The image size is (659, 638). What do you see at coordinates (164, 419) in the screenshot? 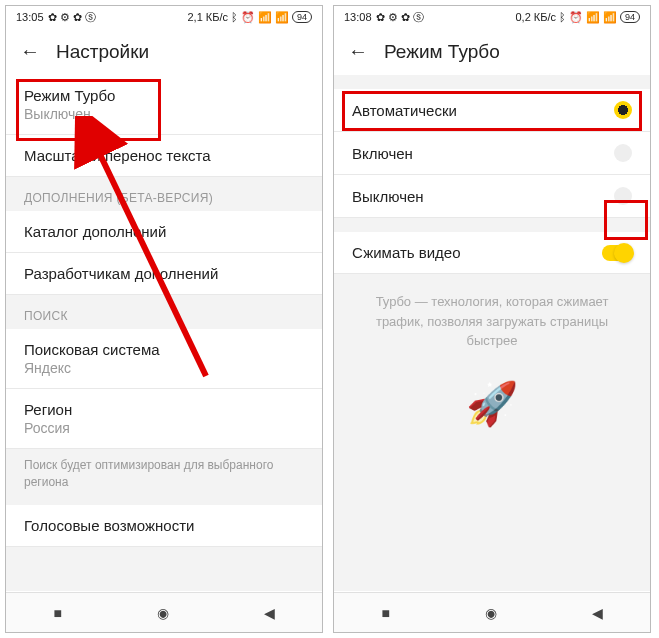
I see `region-item: Регион Россия` at bounding box center [164, 419].